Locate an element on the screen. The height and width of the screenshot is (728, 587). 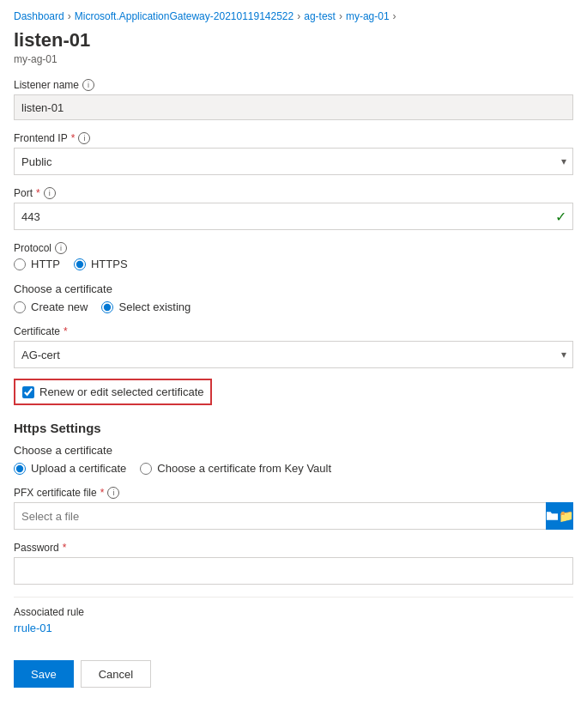
save-button: Save is located at coordinates (44, 674).